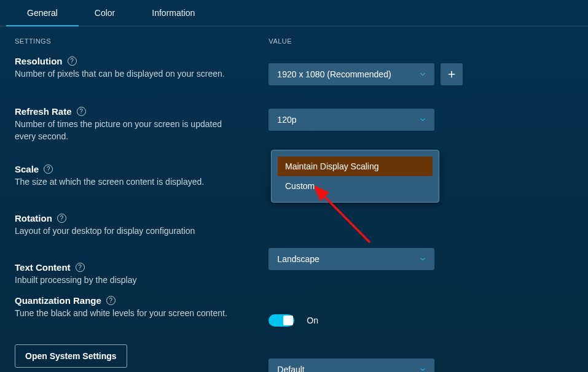  Describe the element at coordinates (141, 41) in the screenshot. I see `settings-header: SETTINGS` at that location.